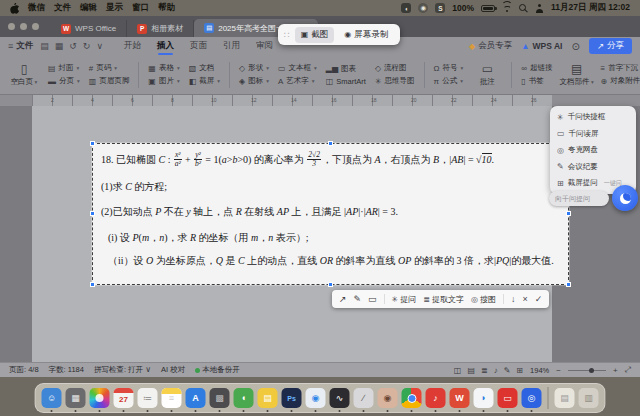 The height and width of the screenshot is (416, 640). What do you see at coordinates (173, 370) in the screenshot?
I see `ai-proofread: AI 校对` at bounding box center [173, 370].